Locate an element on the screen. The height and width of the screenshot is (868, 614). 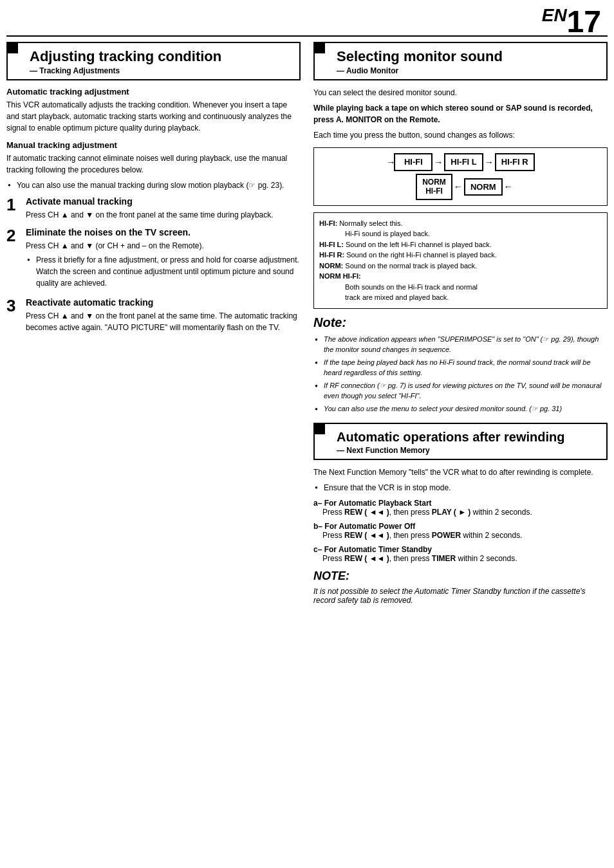
step-2: 2 Eliminate the noises on the TV screen.… is located at coordinates (153, 259).